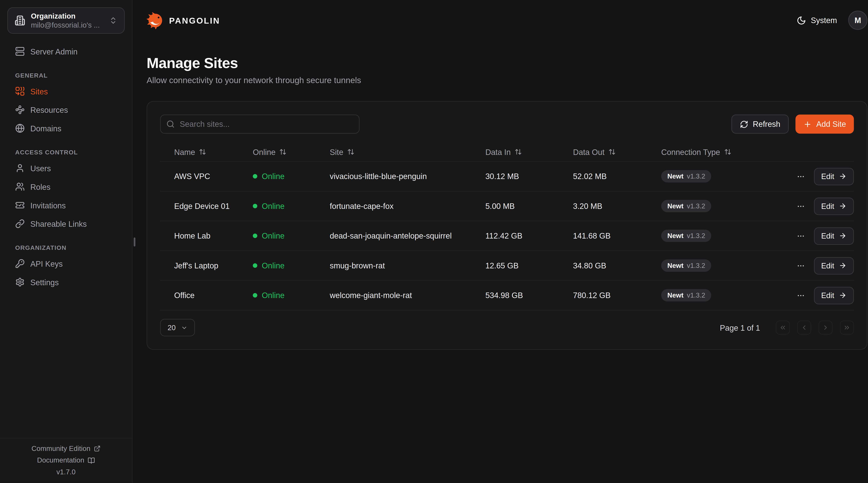  I want to click on chevrons-right-icon, so click(847, 327).